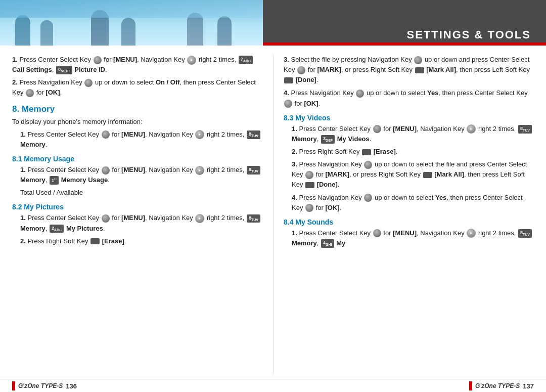 Image resolution: width=546 pixels, height=392 pixels. I want to click on key-7abc: 7ABC, so click(246, 60).